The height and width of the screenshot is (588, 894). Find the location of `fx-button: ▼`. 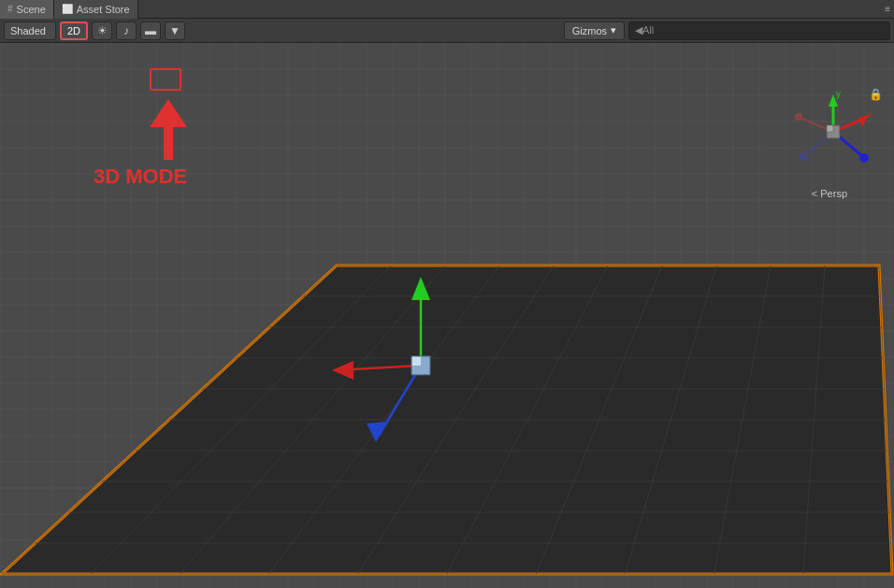

fx-button: ▼ is located at coordinates (175, 31).